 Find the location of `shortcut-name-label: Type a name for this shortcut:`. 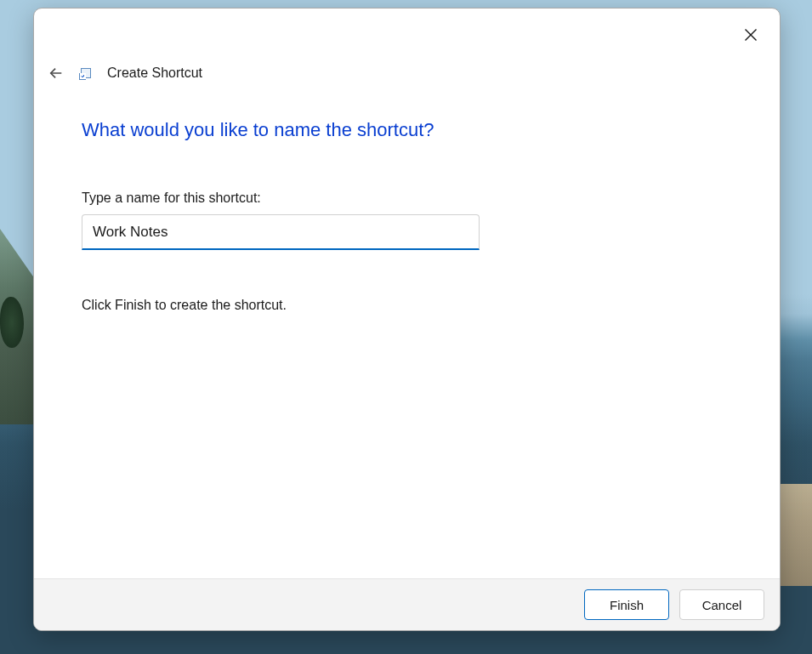

shortcut-name-label: Type a name for this shortcut: is located at coordinates (406, 198).